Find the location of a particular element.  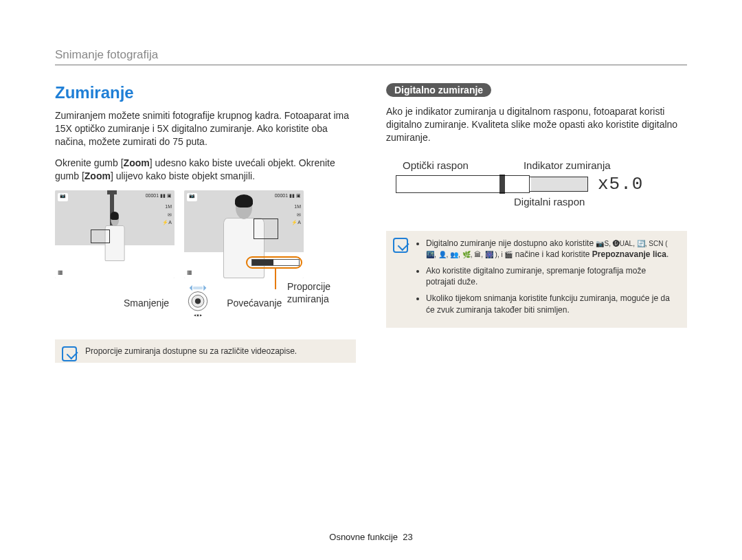

face-detect-label: Prepoznavanje lica is located at coordinates (629, 254).